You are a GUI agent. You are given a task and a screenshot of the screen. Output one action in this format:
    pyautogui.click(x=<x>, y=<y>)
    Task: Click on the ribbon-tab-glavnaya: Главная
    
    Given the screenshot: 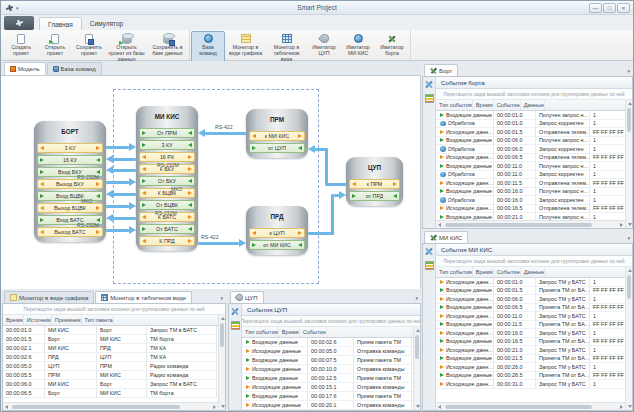 What is the action you would take?
    pyautogui.click(x=60, y=24)
    